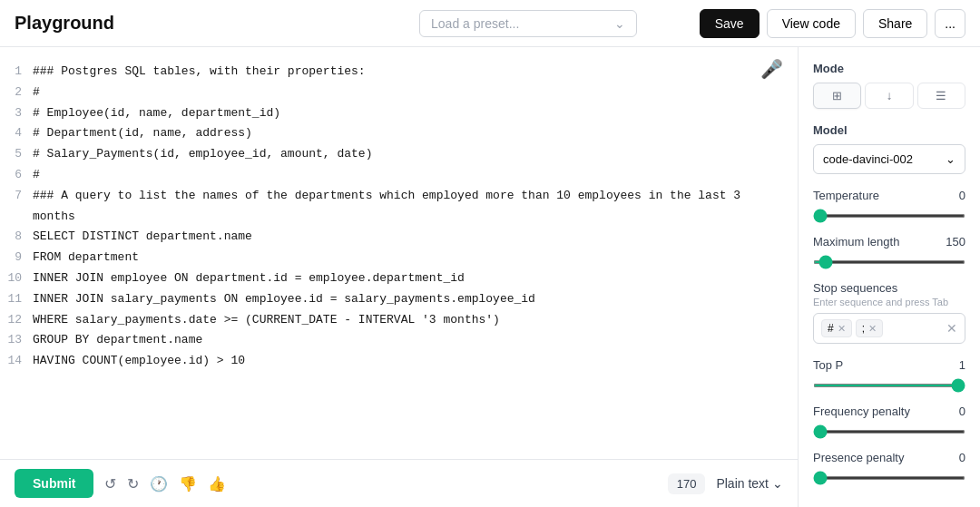 This screenshot has width=980, height=507. I want to click on submit-button: Submit, so click(54, 483).